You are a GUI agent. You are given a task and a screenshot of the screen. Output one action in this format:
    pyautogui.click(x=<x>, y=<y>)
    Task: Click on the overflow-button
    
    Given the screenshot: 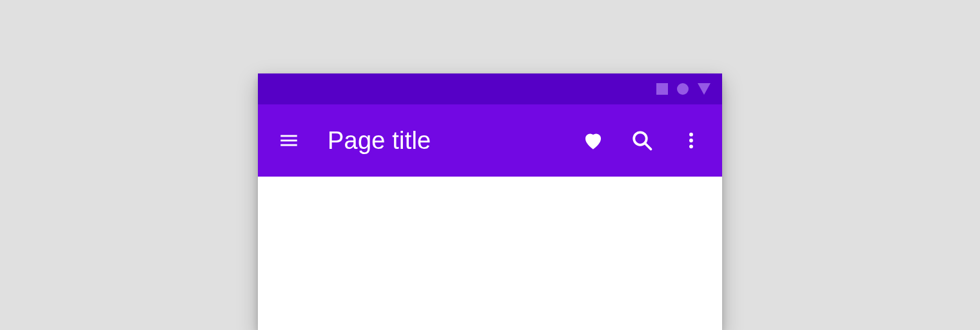 What is the action you would take?
    pyautogui.click(x=691, y=141)
    